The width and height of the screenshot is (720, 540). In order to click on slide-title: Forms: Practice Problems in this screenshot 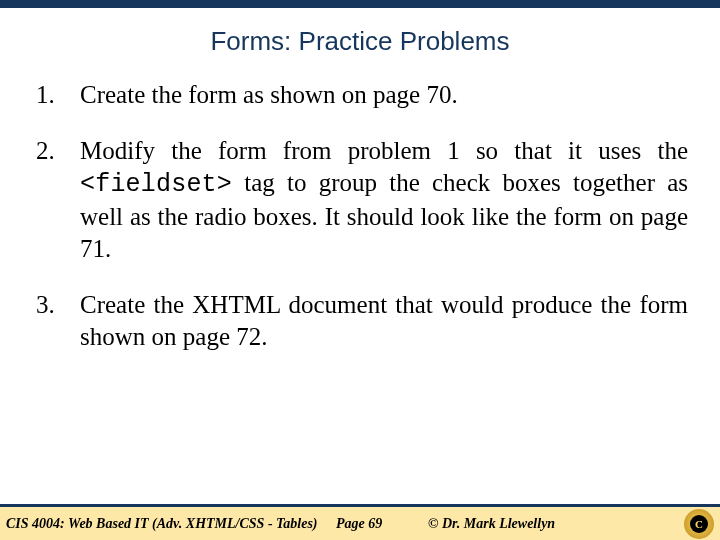, I will do `click(360, 42)`.